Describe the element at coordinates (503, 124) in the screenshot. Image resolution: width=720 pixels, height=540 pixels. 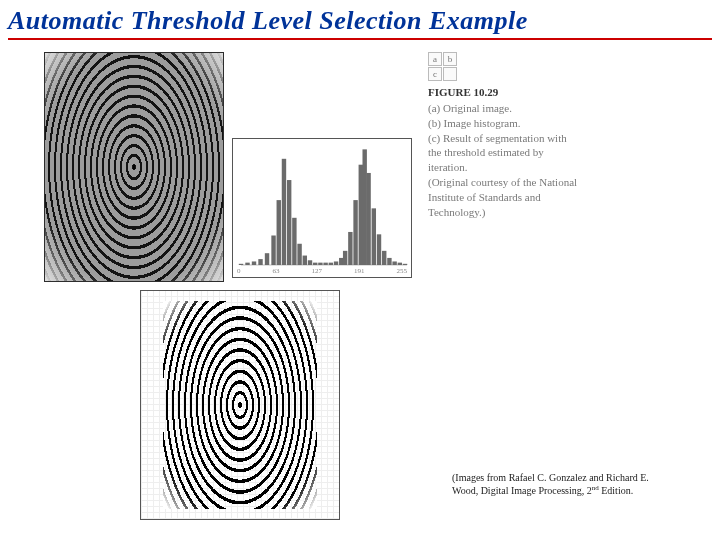
I see `caption-line-b: (b) Image histogram.` at that location.